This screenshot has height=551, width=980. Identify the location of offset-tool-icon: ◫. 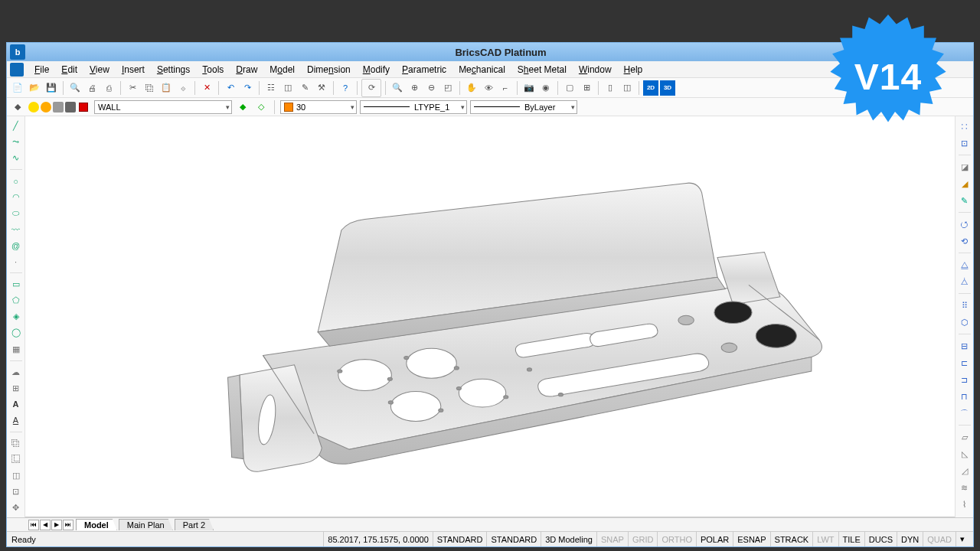
(16, 476).